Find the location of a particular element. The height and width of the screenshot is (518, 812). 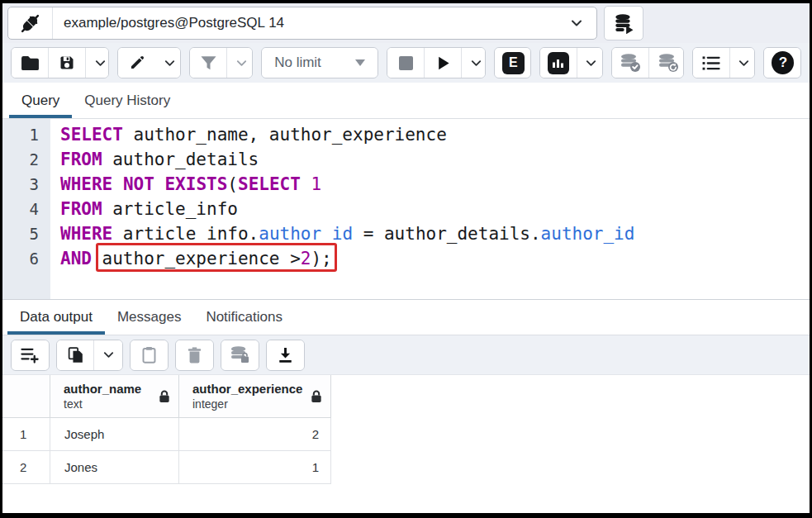

grid-body: 1Joseph22Jones1 is located at coordinates (406, 451).